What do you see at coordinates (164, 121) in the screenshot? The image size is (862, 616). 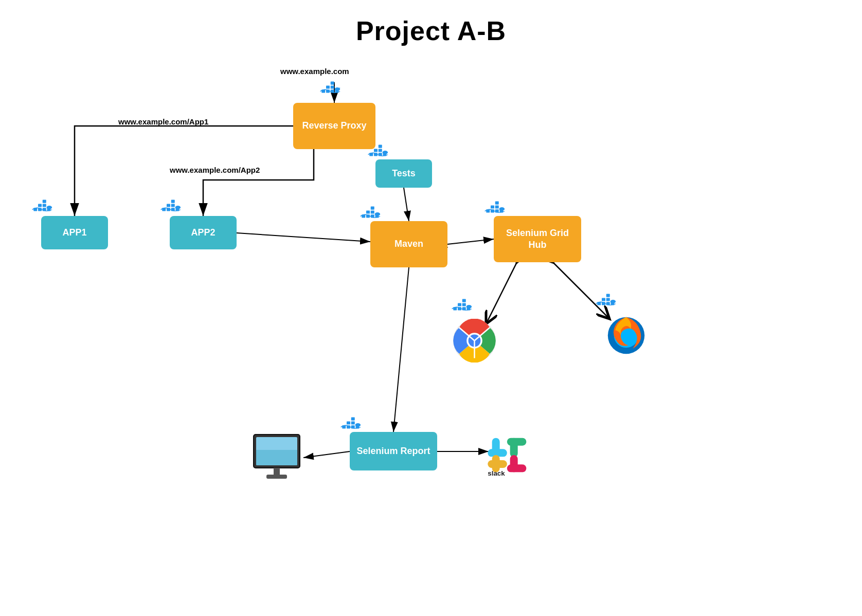 I see `label-app1-path: www.example.com/App1` at bounding box center [164, 121].